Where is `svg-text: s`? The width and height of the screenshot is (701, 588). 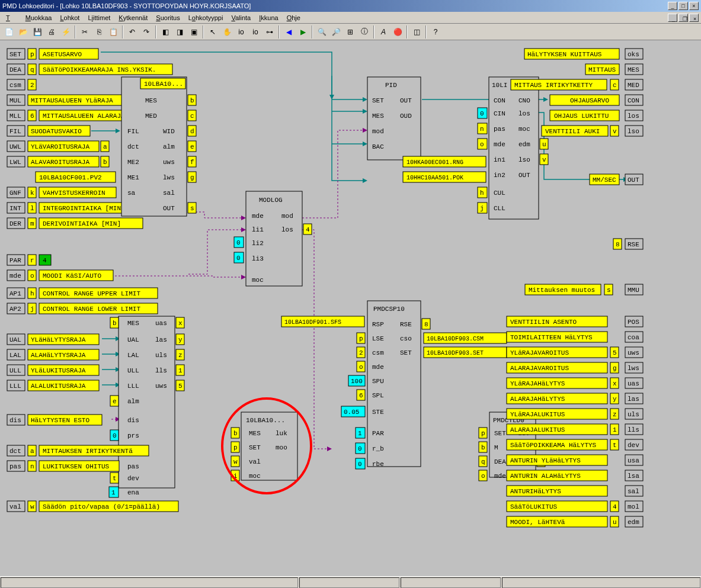 svg-text: s is located at coordinates (609, 290).